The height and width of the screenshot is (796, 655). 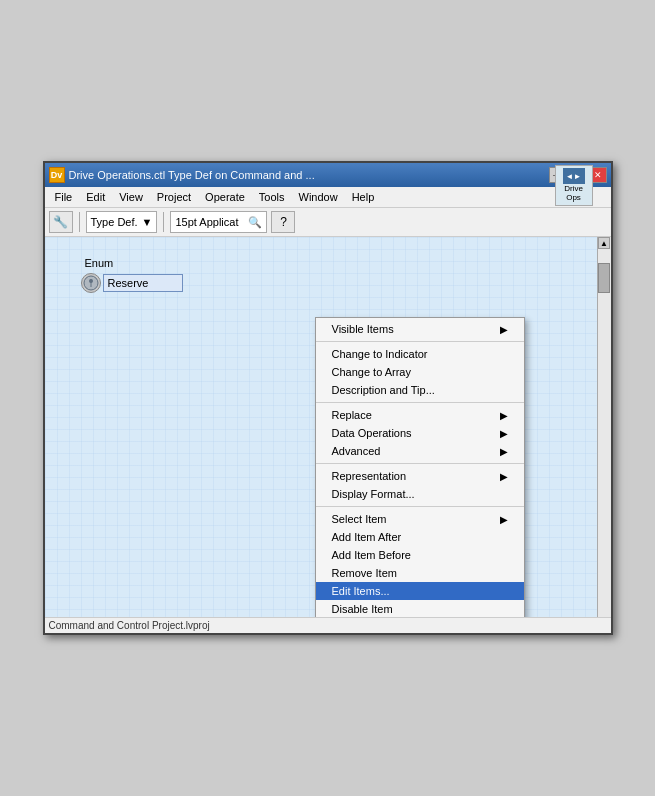 What do you see at coordinates (420, 451) in the screenshot?
I see `menu-item-advanced: Advanced▶` at bounding box center [420, 451].